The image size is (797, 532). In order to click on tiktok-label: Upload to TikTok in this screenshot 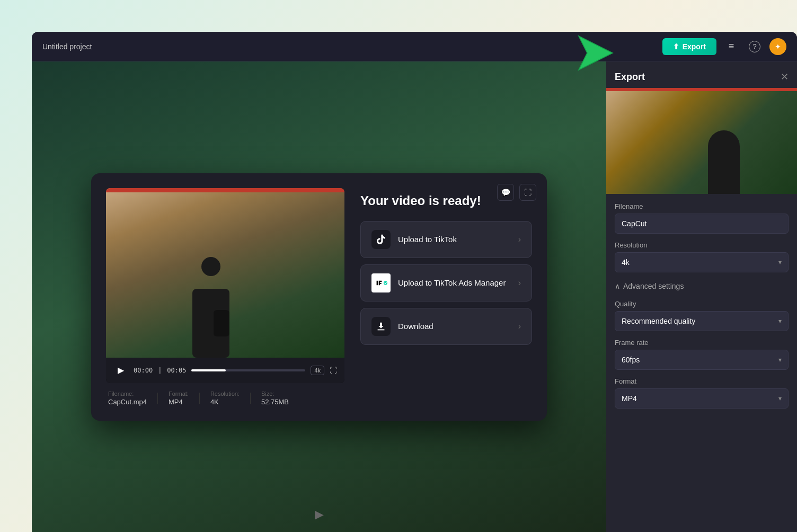, I will do `click(455, 240)`.